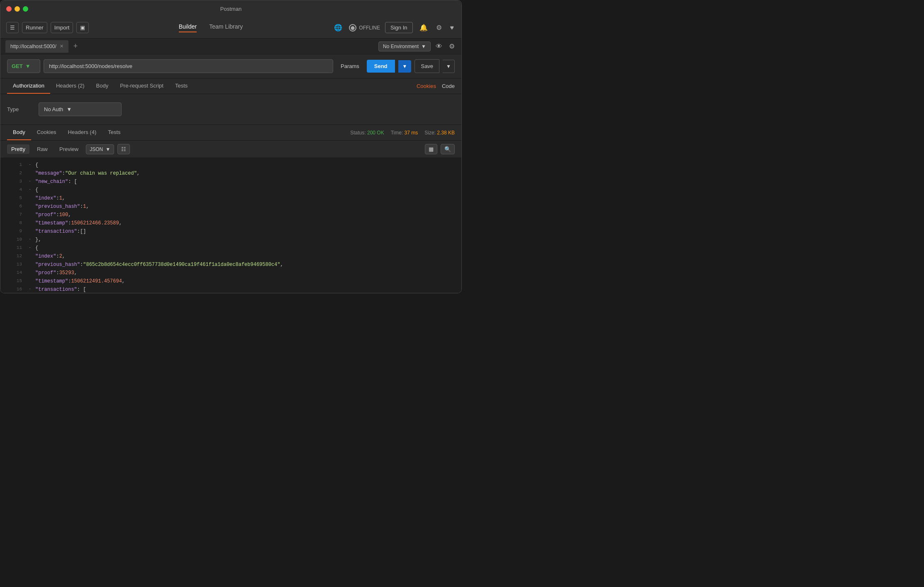  Describe the element at coordinates (181, 86) in the screenshot. I see `tab-tests: Tests` at that location.